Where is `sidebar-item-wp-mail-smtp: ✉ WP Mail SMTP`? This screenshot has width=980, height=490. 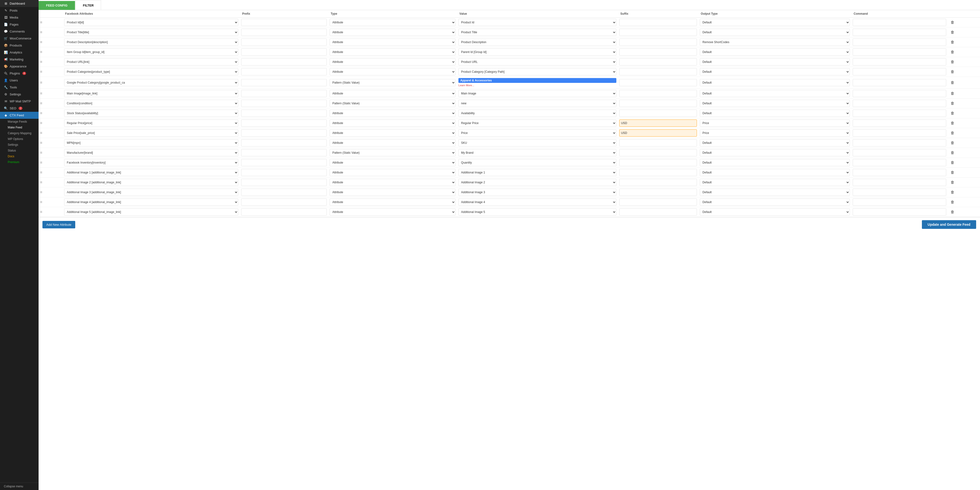 sidebar-item-wp-mail-smtp: ✉ WP Mail SMTP is located at coordinates (19, 101).